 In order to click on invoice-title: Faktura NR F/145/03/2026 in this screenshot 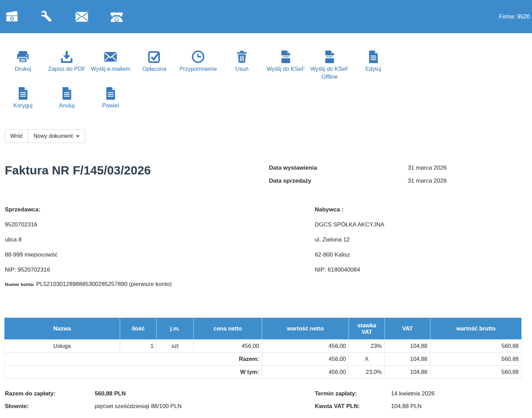, I will do `click(137, 177)`.